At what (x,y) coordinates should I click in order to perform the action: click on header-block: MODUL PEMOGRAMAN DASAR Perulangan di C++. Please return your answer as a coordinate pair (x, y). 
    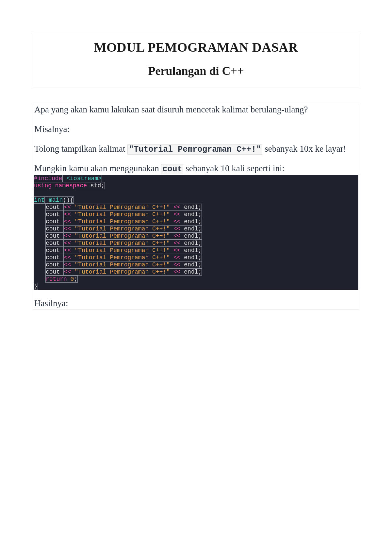
    Looking at the image, I should click on (196, 60).